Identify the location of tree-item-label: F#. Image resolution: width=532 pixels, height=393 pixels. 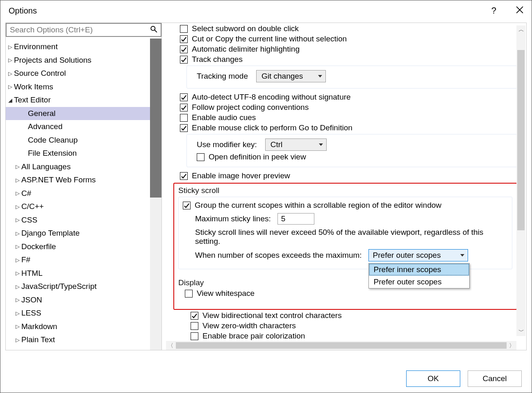
(26, 260).